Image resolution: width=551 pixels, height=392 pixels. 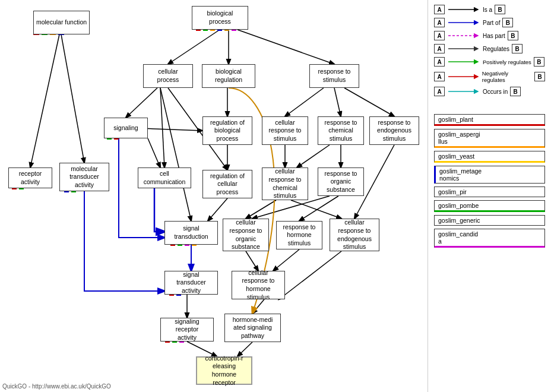 What do you see at coordinates (439, 91) in the screenshot?
I see `legend-a-box7: A` at bounding box center [439, 91].